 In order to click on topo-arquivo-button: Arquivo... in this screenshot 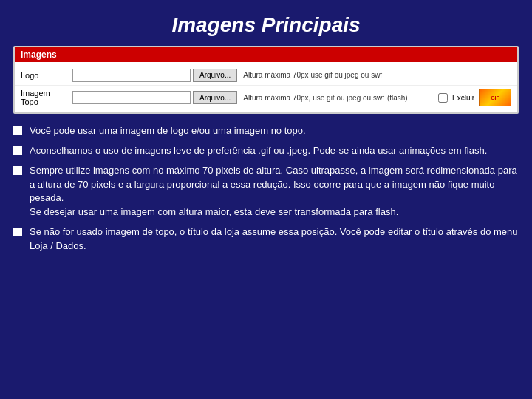, I will do `click(215, 98)`.